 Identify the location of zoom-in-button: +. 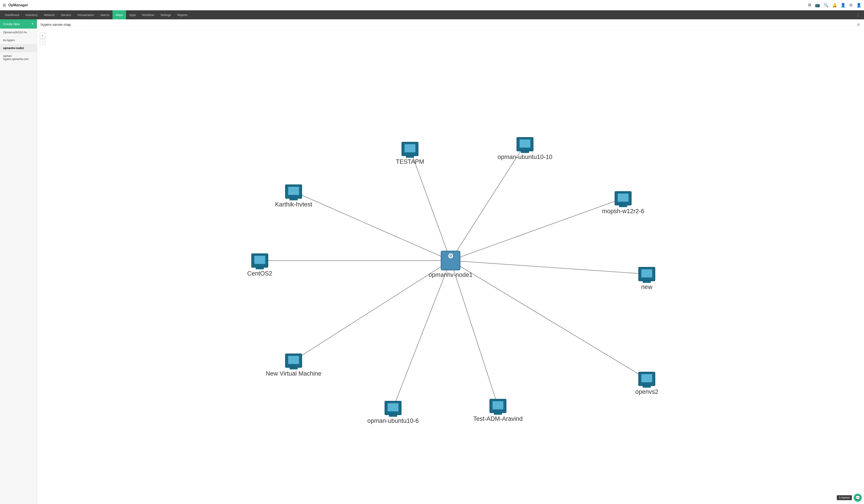
(43, 36).